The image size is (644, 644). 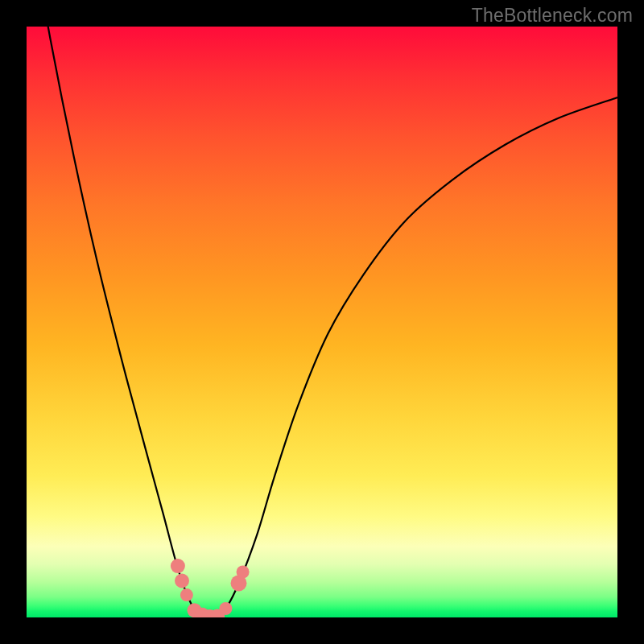 I want to click on data-markers, so click(x=210, y=588).